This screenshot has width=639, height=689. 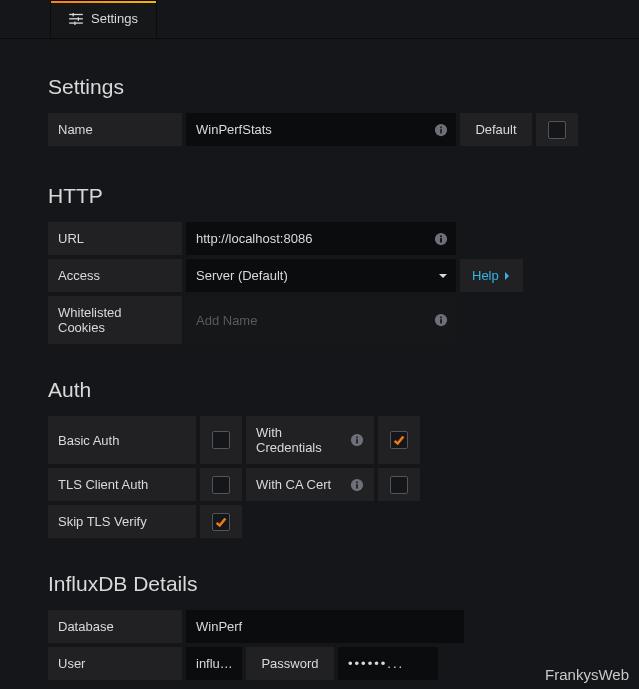 What do you see at coordinates (320, 584) in the screenshot?
I see `section-title-influx: InfluxDB Details` at bounding box center [320, 584].